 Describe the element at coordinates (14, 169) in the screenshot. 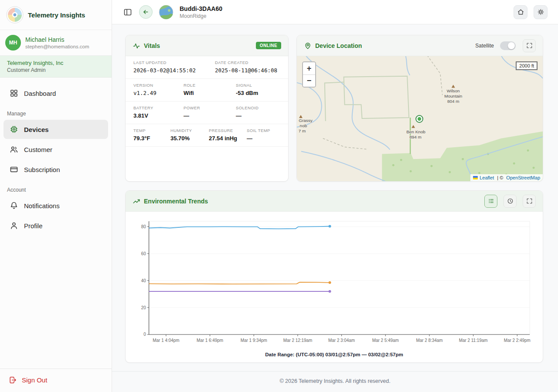

I see `credit-card-icon` at that location.